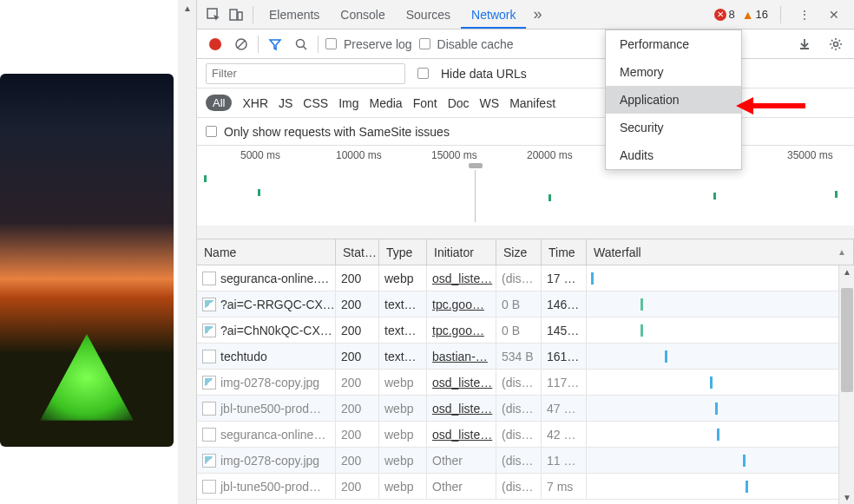 This screenshot has width=854, height=504. What do you see at coordinates (526, 186) in the screenshot?
I see `timeline-overview: 5000 ms 10000 ms 15000 ms 20000 ms 35000…` at bounding box center [526, 186].